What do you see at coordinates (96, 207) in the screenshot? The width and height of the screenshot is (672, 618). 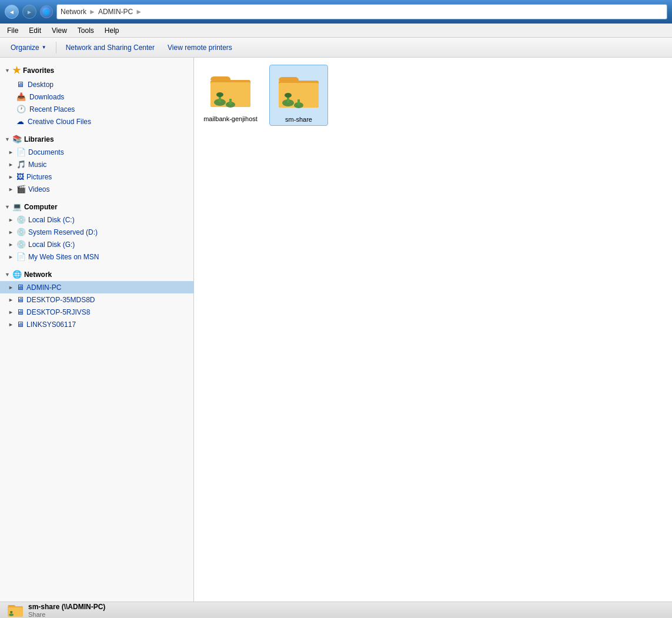 I see `computer-header: ▼ 💻 Computer` at bounding box center [96, 207].